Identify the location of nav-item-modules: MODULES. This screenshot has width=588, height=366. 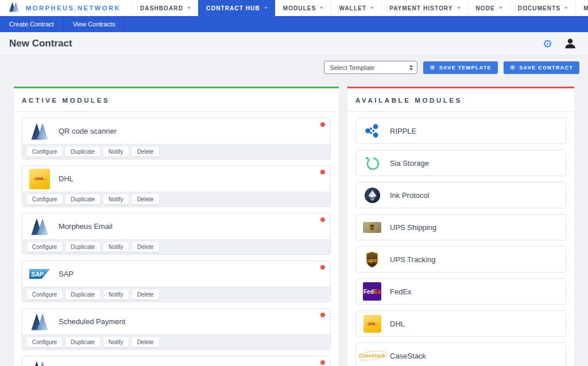
(303, 8).